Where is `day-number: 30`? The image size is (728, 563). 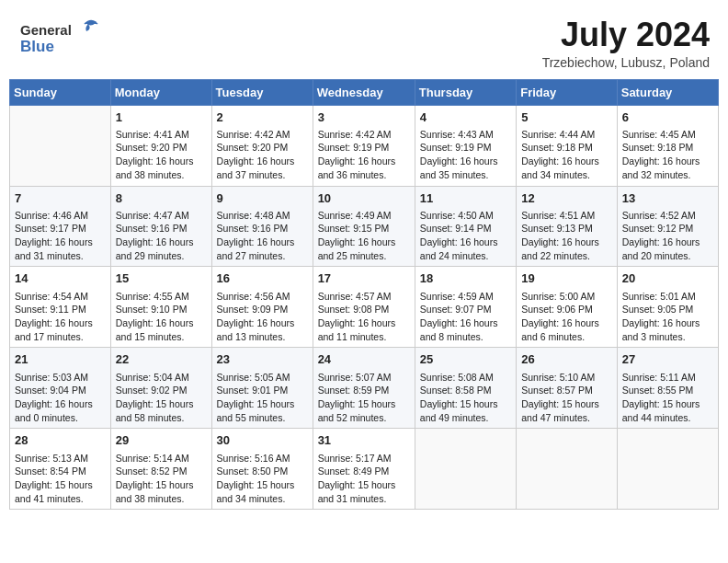 day-number: 30 is located at coordinates (263, 441).